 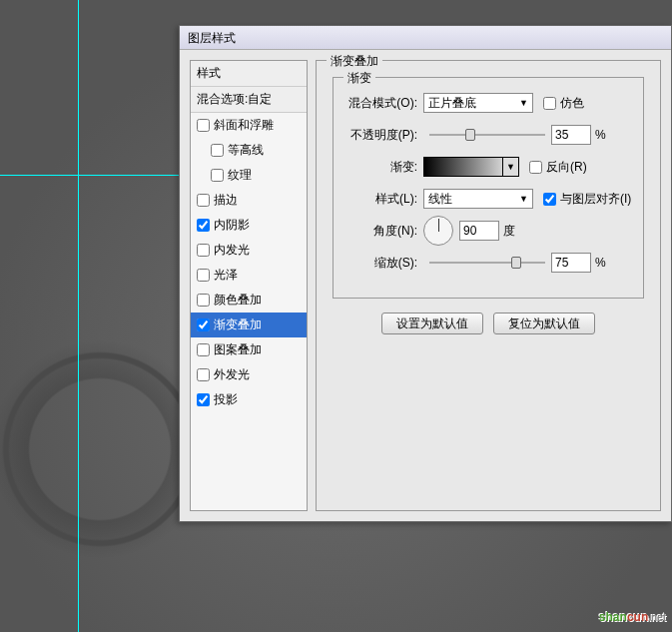 What do you see at coordinates (633, 615) in the screenshot?
I see `watermark: shancun.net` at bounding box center [633, 615].